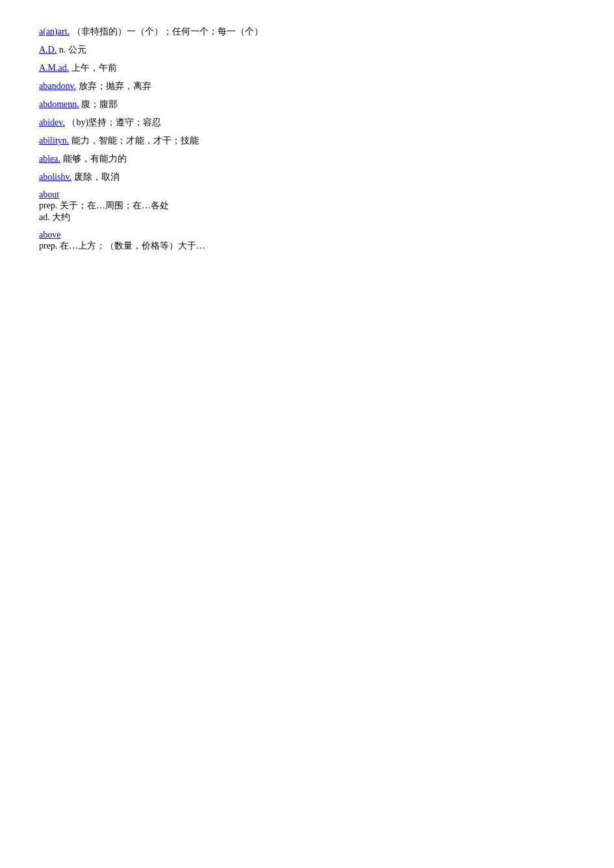 The image size is (614, 868). I want to click on entry-def-about-ad: ad. 大约, so click(55, 217).